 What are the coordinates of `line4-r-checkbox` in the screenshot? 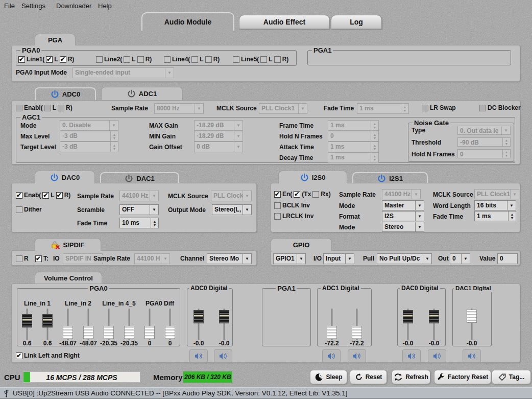 It's located at (208, 59).